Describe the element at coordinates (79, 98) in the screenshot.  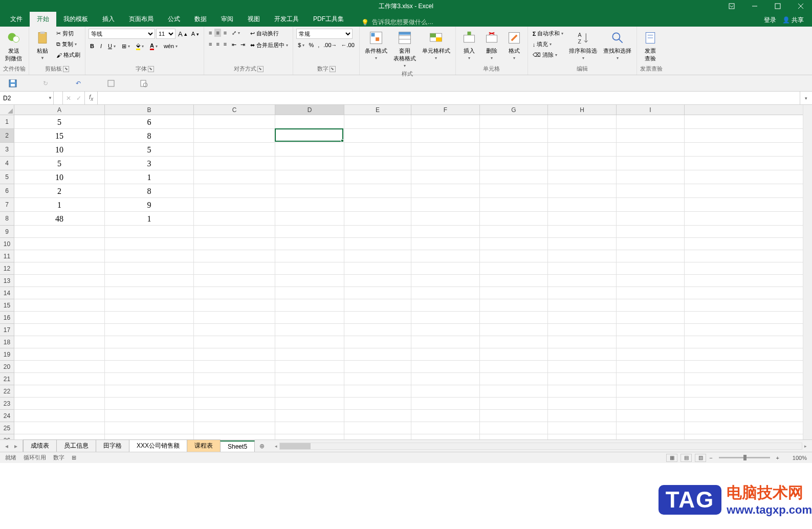
I see `enter-formula-button: ✓` at that location.